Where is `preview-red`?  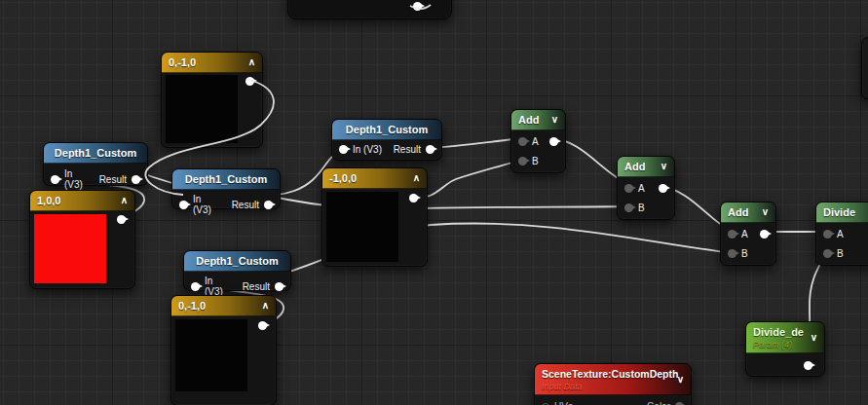 preview-red is located at coordinates (70, 249).